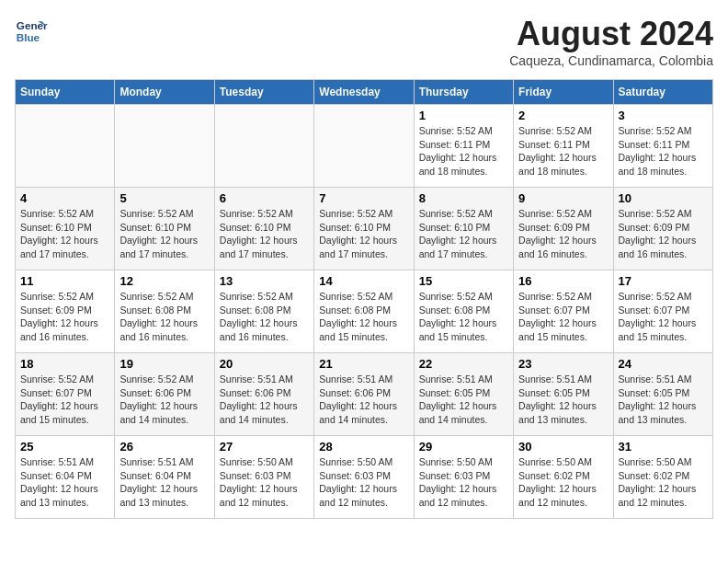  Describe the element at coordinates (164, 199) in the screenshot. I see `day-number: 5` at that location.